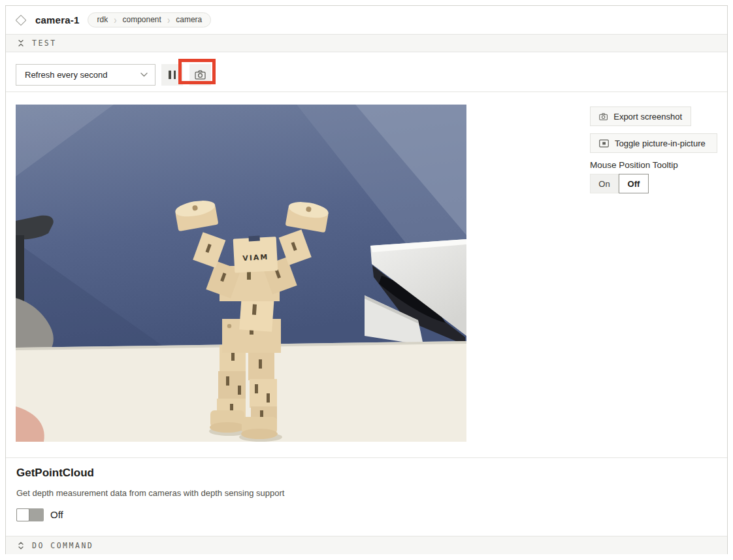  Describe the element at coordinates (366, 545) in the screenshot. I see `do-command-section-header: DO COMMAND` at that location.